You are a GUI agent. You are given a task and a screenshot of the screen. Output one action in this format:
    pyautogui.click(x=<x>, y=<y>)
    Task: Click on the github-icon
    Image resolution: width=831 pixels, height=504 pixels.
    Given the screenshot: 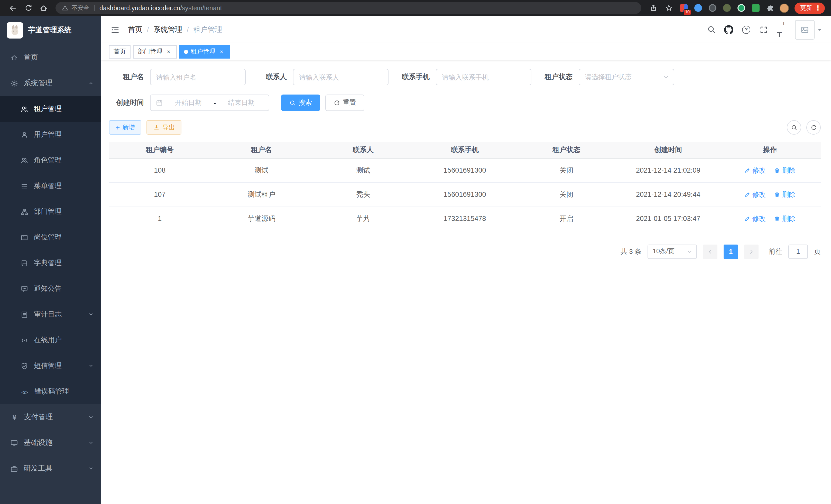 What is the action you would take?
    pyautogui.click(x=729, y=30)
    